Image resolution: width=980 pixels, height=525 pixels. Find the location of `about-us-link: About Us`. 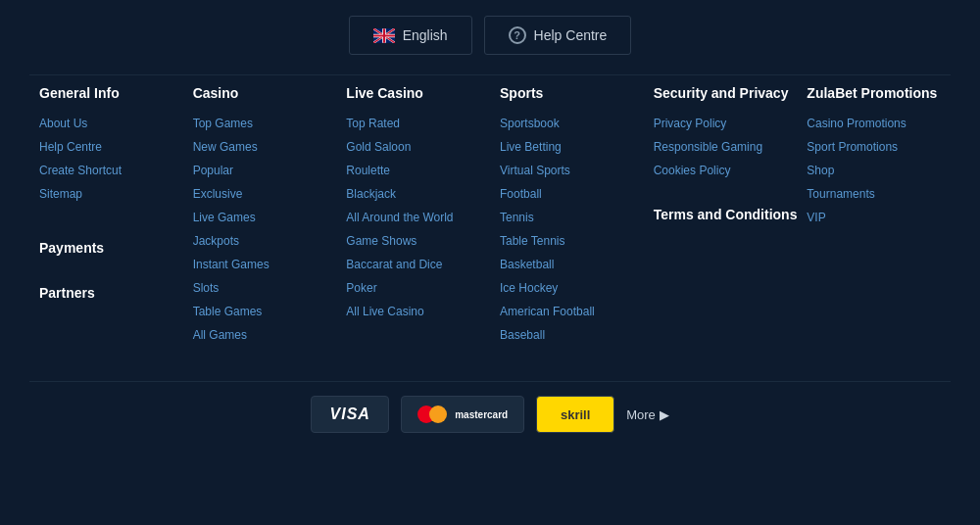

about-us-link: About Us is located at coordinates (106, 123).